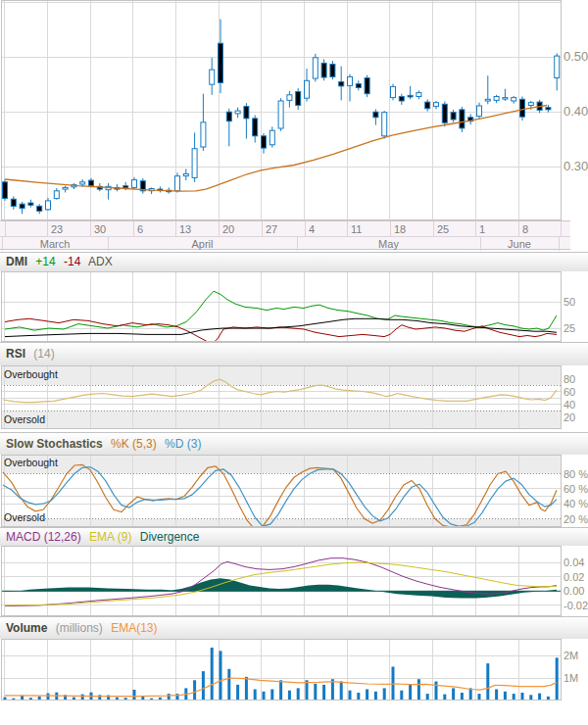  What do you see at coordinates (285, 235) in the screenshot?
I see `date-axis: 23306132027411182518 MarchAprilMayJune` at bounding box center [285, 235].